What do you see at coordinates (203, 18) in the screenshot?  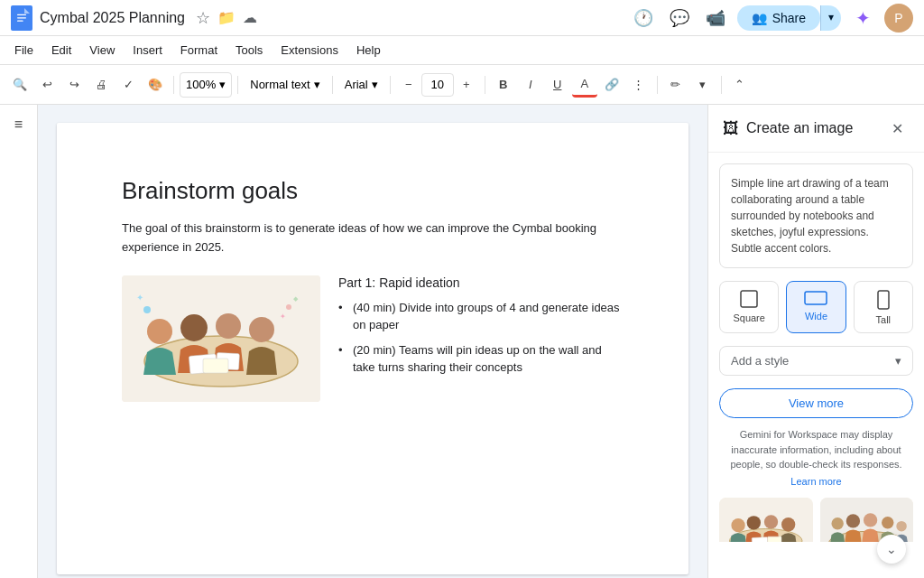 I see `star-icon: ☆` at bounding box center [203, 18].